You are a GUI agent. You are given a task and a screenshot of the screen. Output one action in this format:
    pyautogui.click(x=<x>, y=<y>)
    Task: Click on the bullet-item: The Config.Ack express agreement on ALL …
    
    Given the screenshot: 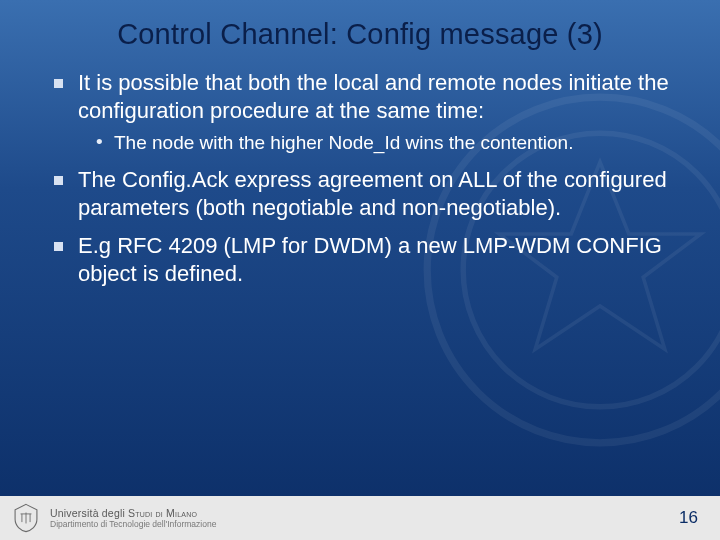 What is the action you would take?
    pyautogui.click(x=360, y=194)
    